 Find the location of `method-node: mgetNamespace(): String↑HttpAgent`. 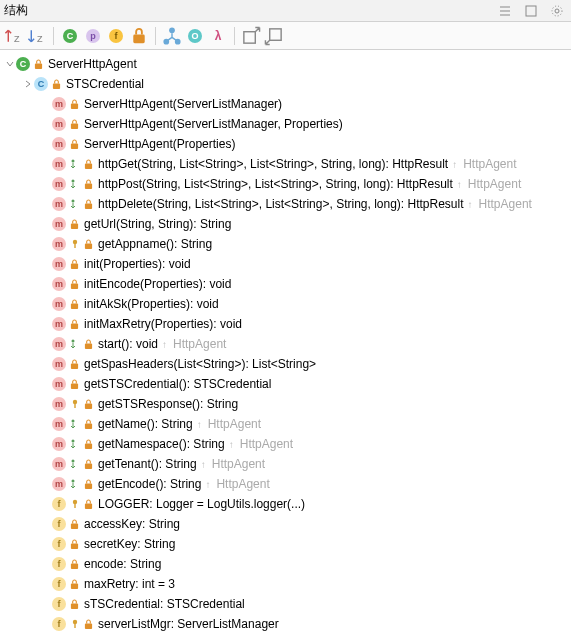

method-node: mgetNamespace(): String↑HttpAgent is located at coordinates (286, 444).